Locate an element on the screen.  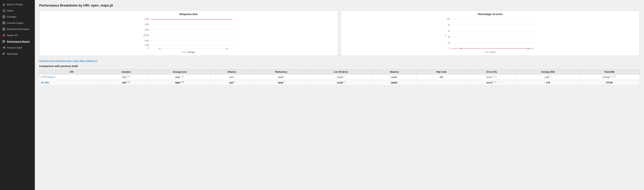
table-row: HTTP Request550+1505865+162104-25246-411… is located at coordinates (340, 77).